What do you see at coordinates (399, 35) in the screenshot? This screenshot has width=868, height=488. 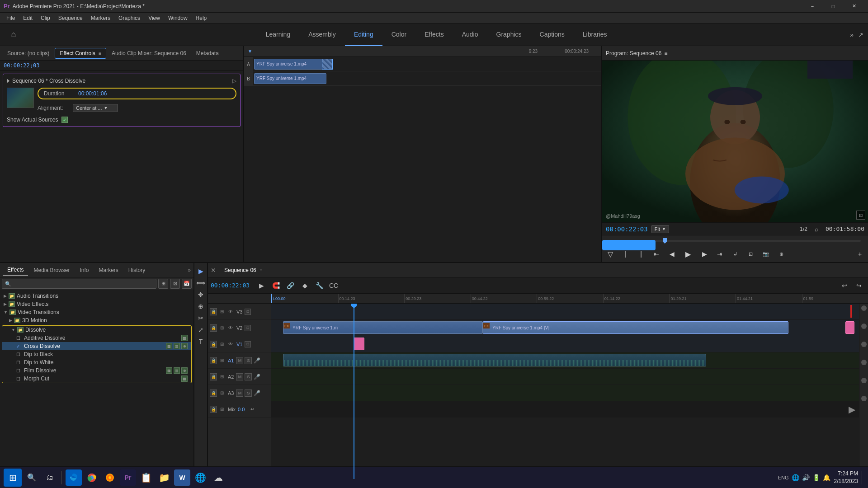 I see `tab-color: Color` at bounding box center [399, 35].